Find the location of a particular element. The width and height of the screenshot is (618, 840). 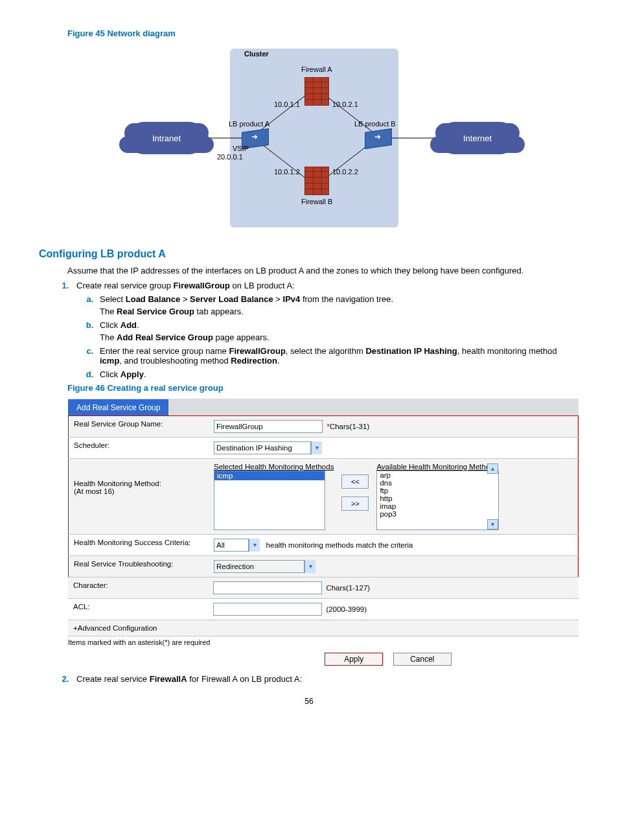

selected-item-icmp: icmp is located at coordinates (269, 476).